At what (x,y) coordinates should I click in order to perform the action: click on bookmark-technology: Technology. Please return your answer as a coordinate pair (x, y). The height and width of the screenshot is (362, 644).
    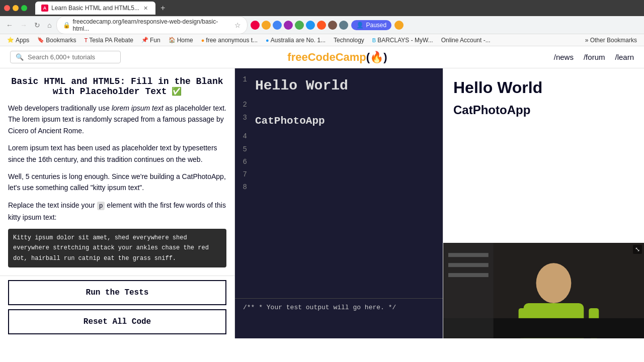
    Looking at the image, I should click on (349, 40).